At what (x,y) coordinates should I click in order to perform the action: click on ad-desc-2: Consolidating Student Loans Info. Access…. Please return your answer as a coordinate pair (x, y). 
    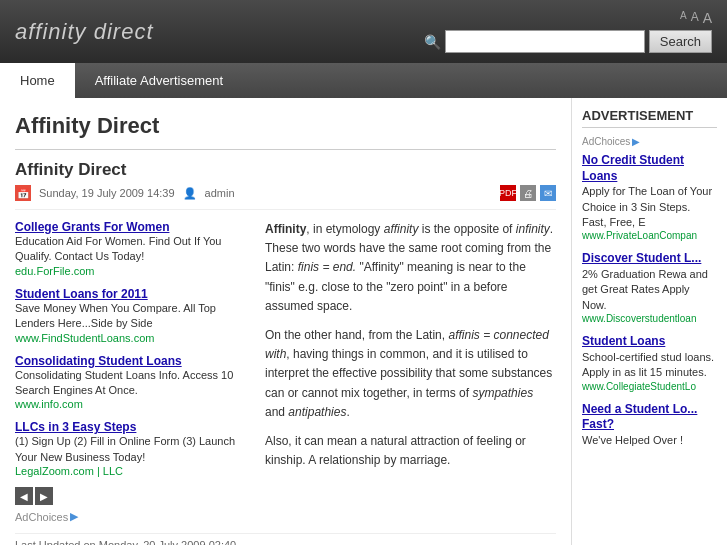
    Looking at the image, I should click on (130, 384).